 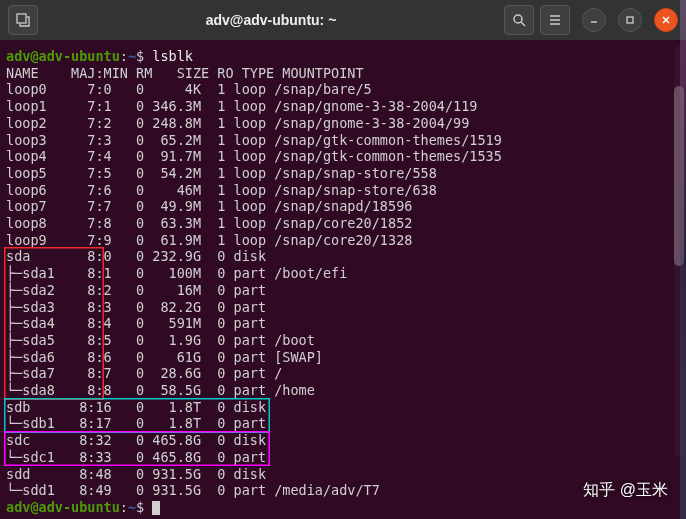 I want to click on maximize-button, so click(x=630, y=20).